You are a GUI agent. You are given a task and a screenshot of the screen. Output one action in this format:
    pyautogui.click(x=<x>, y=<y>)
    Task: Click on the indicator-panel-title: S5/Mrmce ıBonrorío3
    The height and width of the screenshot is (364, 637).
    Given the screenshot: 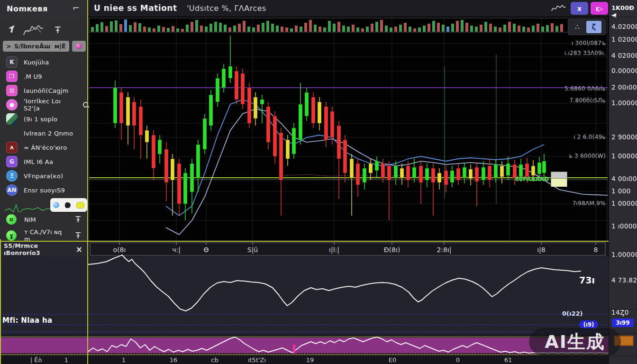 What is the action you would take?
    pyautogui.click(x=40, y=249)
    